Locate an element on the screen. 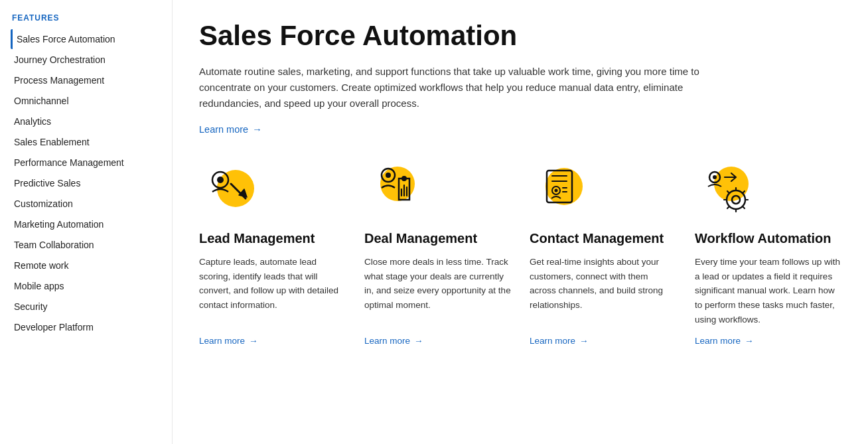 This screenshot has width=868, height=444. card-description-lead-management: Capture leads, automate lead scoring, id… is located at coordinates (272, 291).